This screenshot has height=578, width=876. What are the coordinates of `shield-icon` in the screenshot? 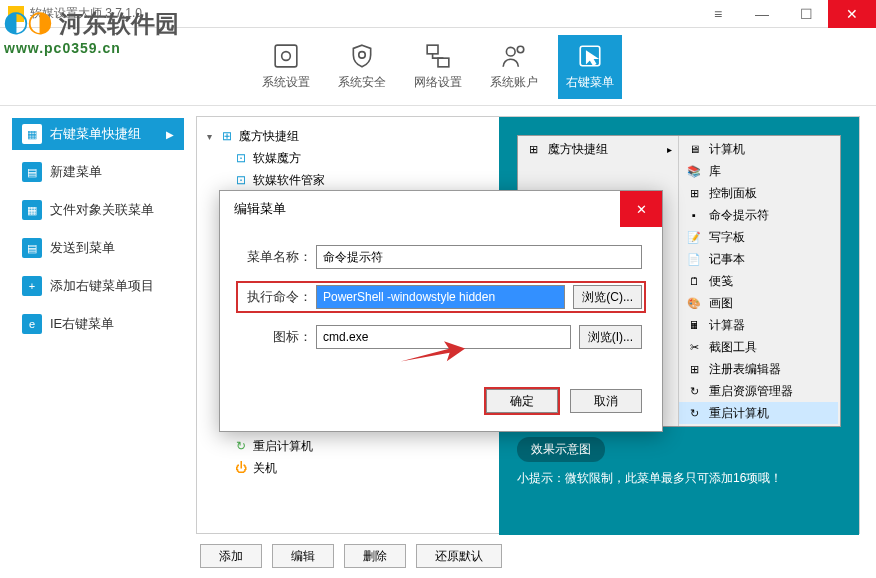 It's located at (362, 56).